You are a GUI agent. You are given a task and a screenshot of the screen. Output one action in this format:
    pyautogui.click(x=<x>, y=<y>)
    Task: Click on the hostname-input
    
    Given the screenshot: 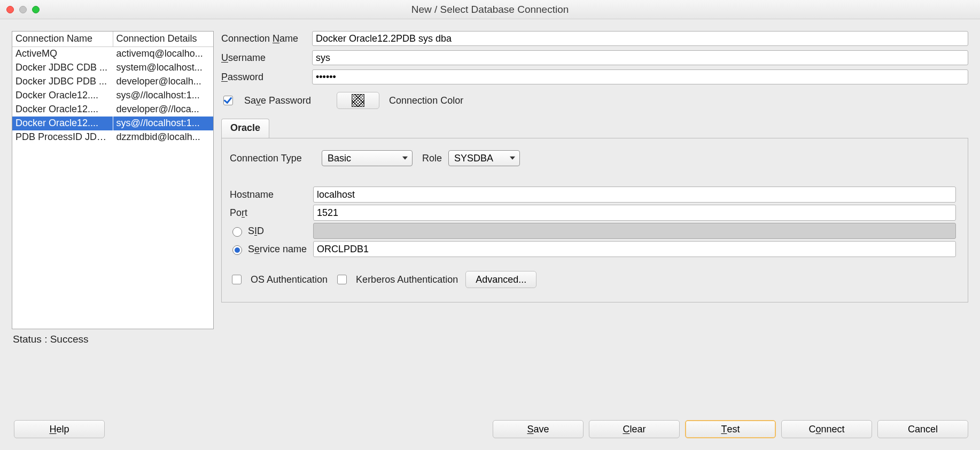 What is the action you would take?
    pyautogui.click(x=635, y=195)
    